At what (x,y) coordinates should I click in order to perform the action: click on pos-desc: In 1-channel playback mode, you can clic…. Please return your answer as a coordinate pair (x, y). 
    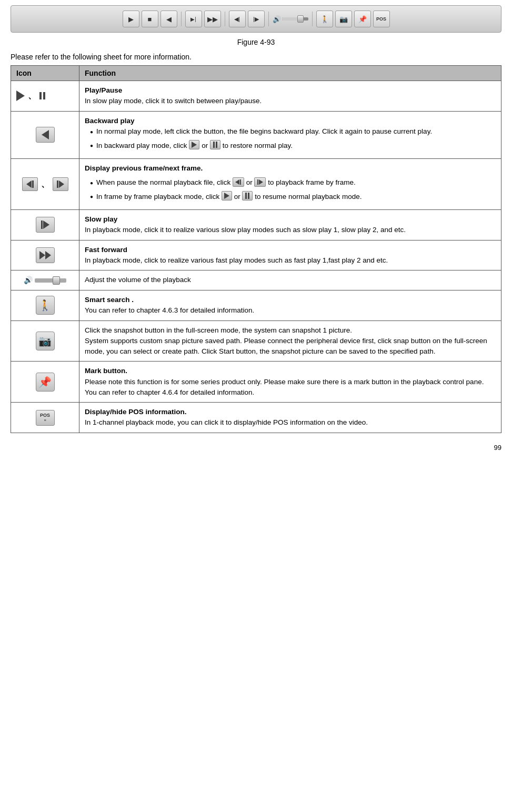
    Looking at the image, I should click on (226, 422).